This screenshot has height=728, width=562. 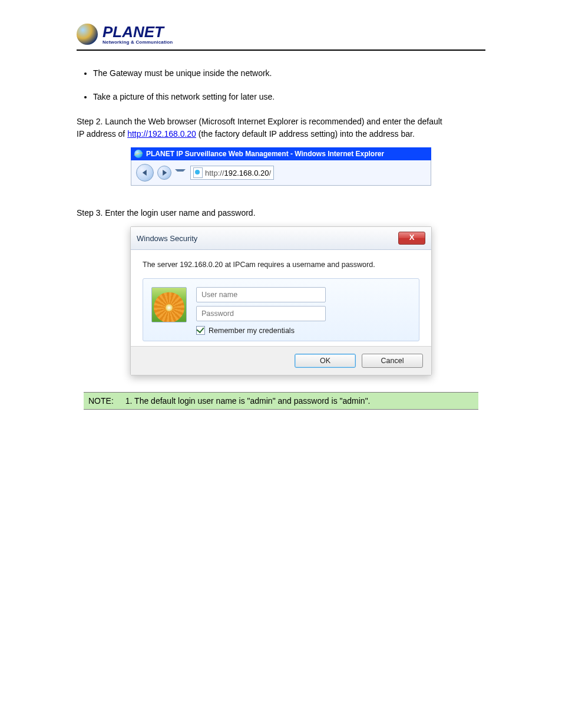 What do you see at coordinates (281, 173) in the screenshot?
I see `ie-toolbar: http://192.168.0.20/` at bounding box center [281, 173].